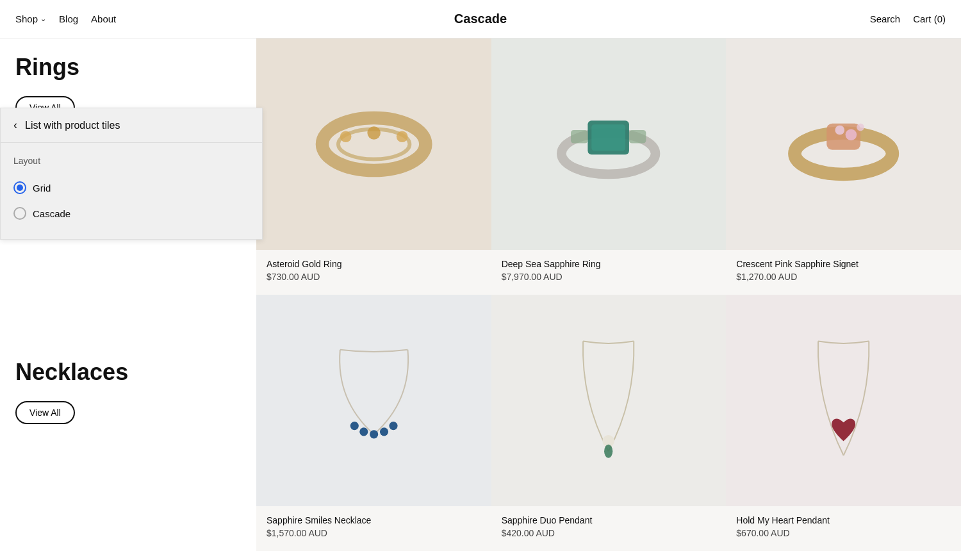  What do you see at coordinates (15, 126) in the screenshot?
I see `back-arrow-icon: ‹` at bounding box center [15, 126].